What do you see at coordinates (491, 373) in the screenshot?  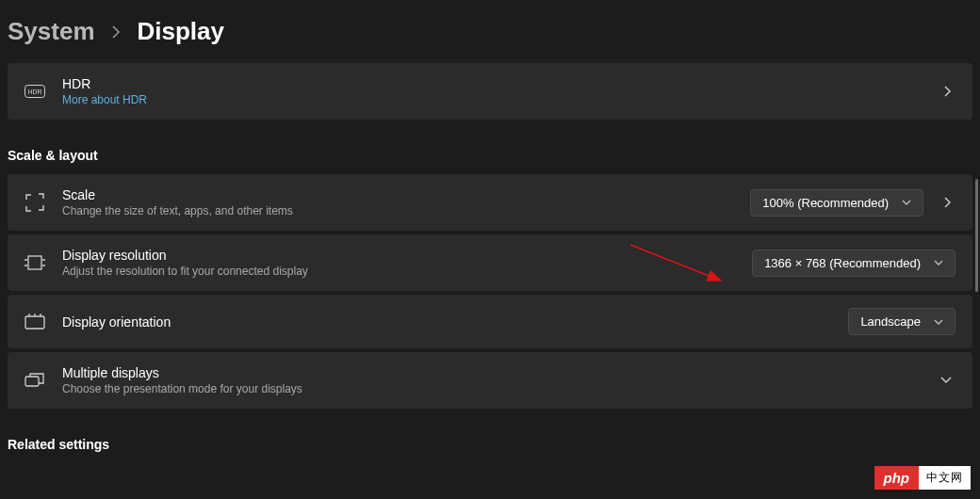 I see `multiple-title: Multiple displays` at bounding box center [491, 373].